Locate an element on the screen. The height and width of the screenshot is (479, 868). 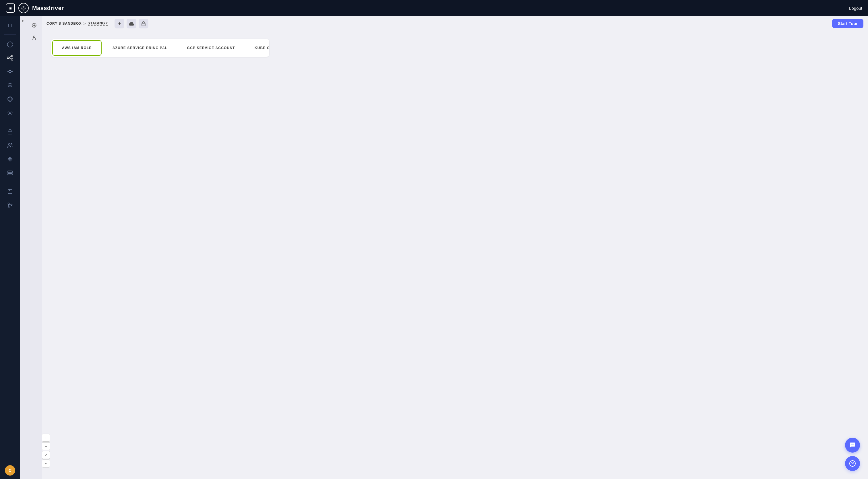
left-sidebar: □ ◯ is located at coordinates (10, 247).